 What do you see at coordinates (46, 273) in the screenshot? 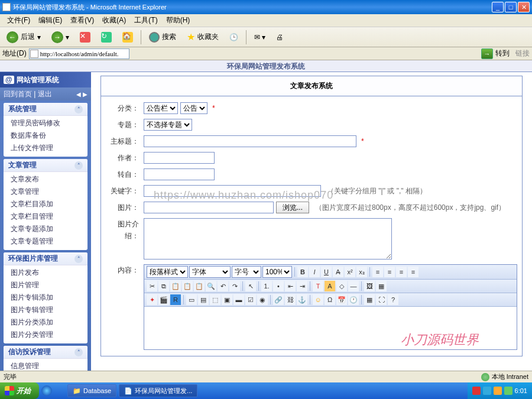
I see `sidebar-item: 图片发布` at bounding box center [46, 273].